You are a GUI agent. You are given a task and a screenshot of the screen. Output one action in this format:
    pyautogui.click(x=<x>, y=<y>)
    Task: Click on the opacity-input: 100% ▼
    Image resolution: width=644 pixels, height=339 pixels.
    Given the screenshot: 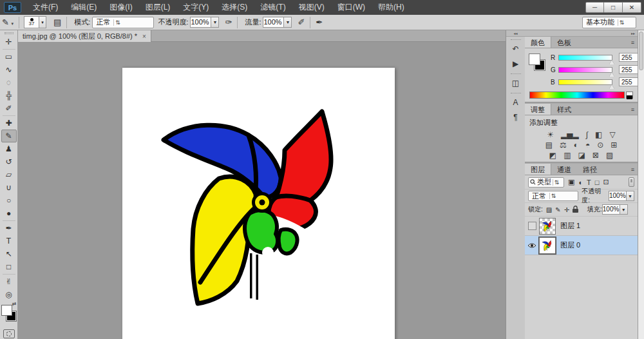 What is the action you would take?
    pyautogui.click(x=205, y=22)
    